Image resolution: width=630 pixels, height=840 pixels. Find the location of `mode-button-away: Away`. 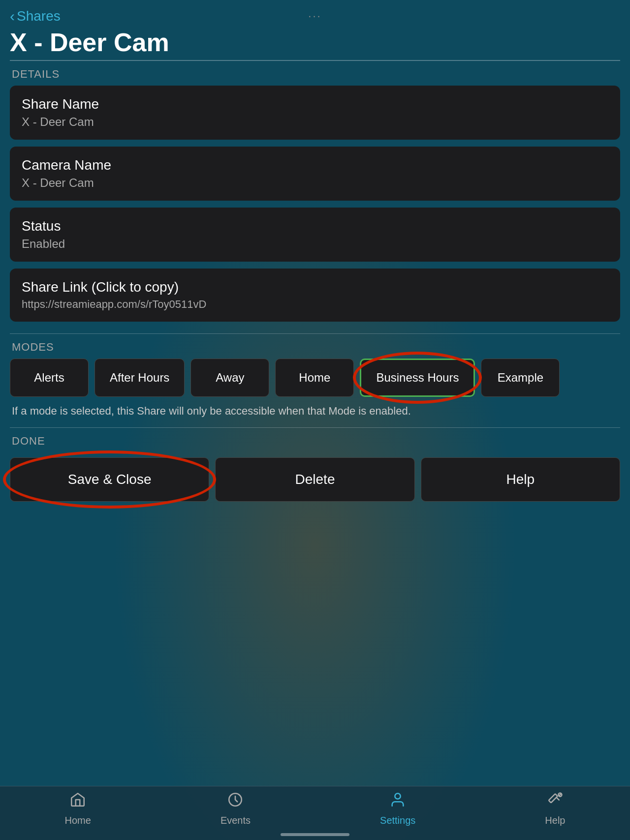

mode-button-away: Away is located at coordinates (230, 378).